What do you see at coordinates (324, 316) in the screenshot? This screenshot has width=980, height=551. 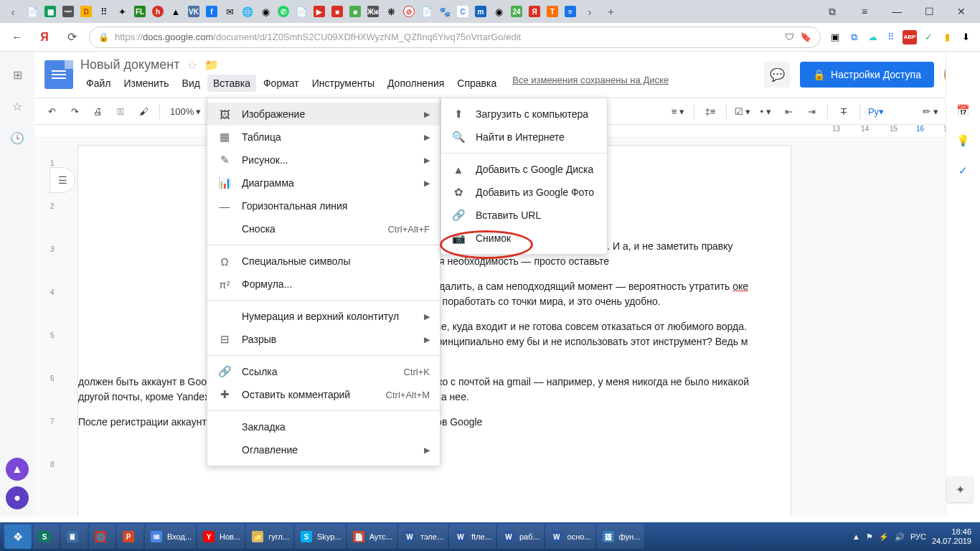 I see `insert-menu-item: Нумерация и верхний колонтитул▶` at bounding box center [324, 316].